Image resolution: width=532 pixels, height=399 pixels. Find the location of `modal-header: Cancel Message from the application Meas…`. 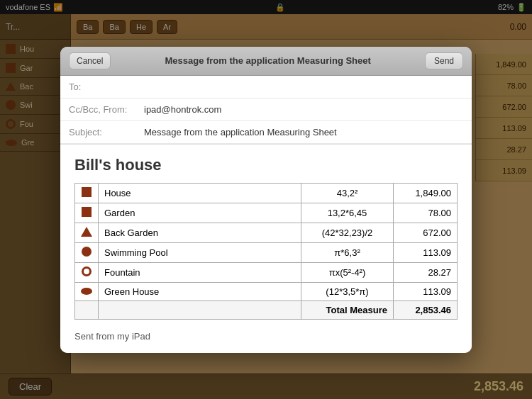

modal-header: Cancel Message from the application Meas… is located at coordinates (266, 61).